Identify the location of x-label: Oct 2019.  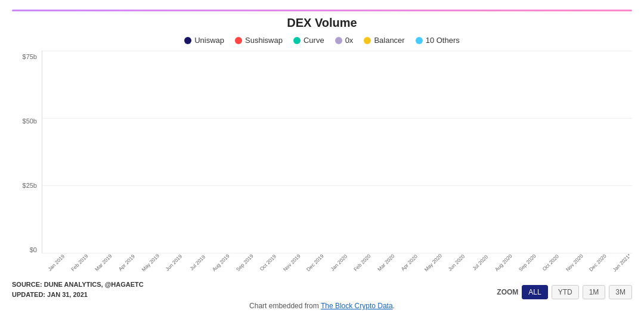
(272, 265).